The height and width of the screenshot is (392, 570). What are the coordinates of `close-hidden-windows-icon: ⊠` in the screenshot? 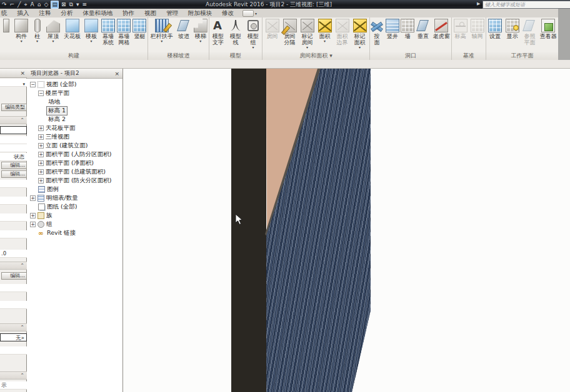 It's located at (64, 5).